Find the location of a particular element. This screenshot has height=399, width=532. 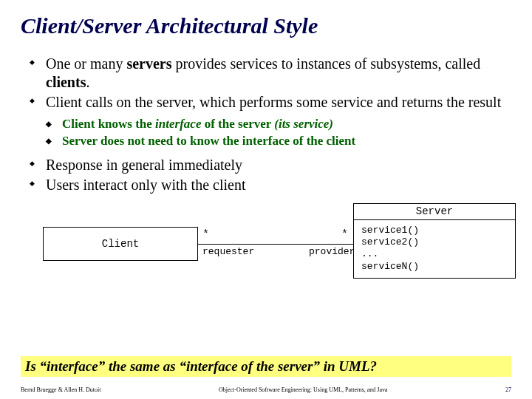

association-line is located at coordinates (276, 244).